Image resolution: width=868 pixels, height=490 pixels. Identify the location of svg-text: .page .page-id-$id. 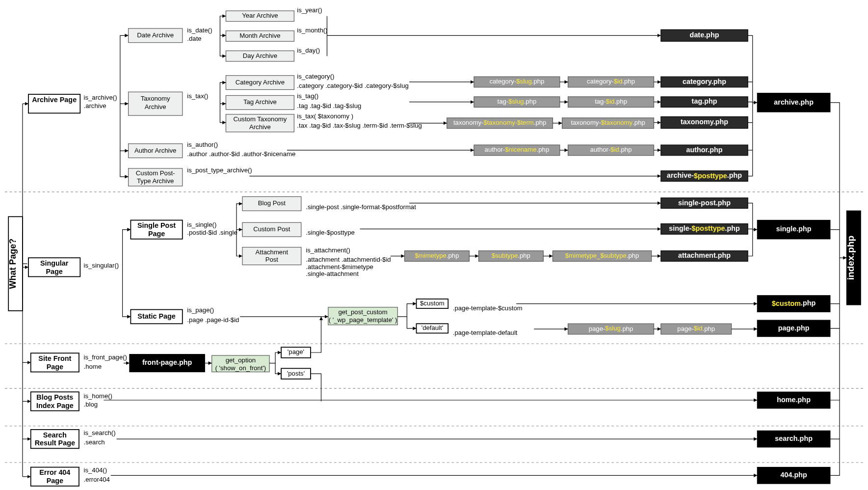
(213, 320).